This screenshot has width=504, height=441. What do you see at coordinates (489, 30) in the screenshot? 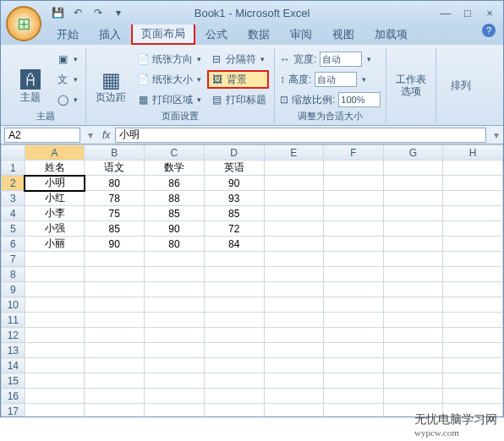
I see `help-icon: ?` at bounding box center [489, 30].